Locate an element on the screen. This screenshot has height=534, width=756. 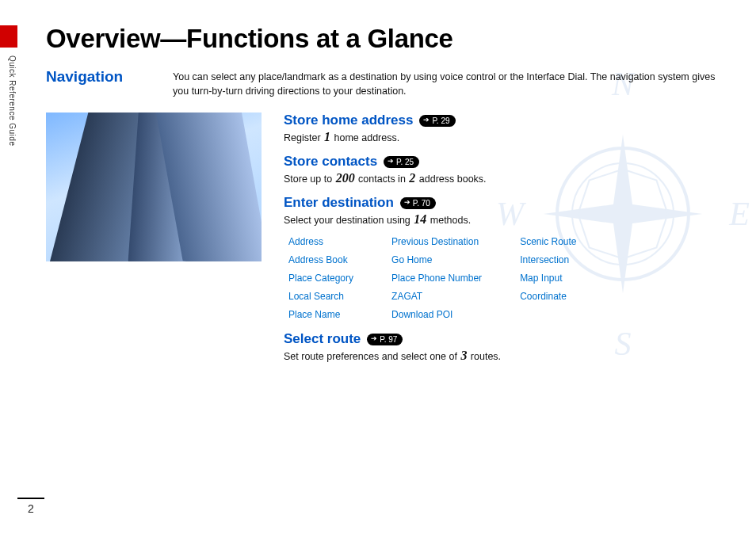
page-ref-badge: P. 25 is located at coordinates (401, 162).